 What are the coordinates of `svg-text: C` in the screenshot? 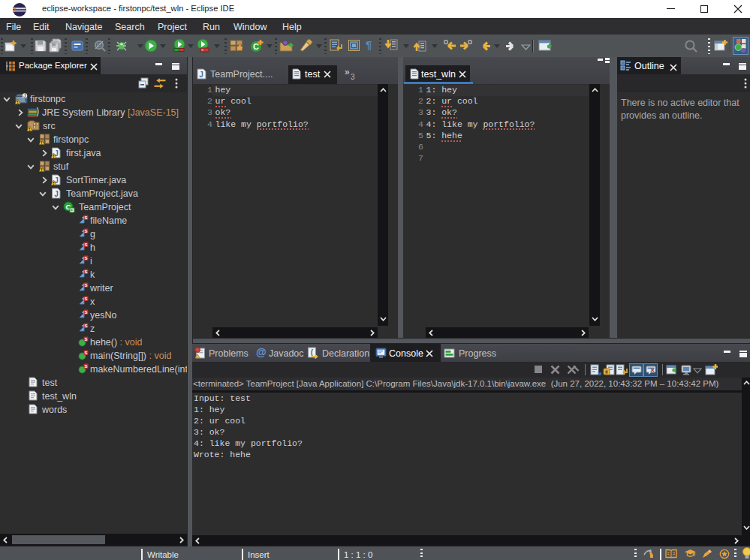 It's located at (256, 47).